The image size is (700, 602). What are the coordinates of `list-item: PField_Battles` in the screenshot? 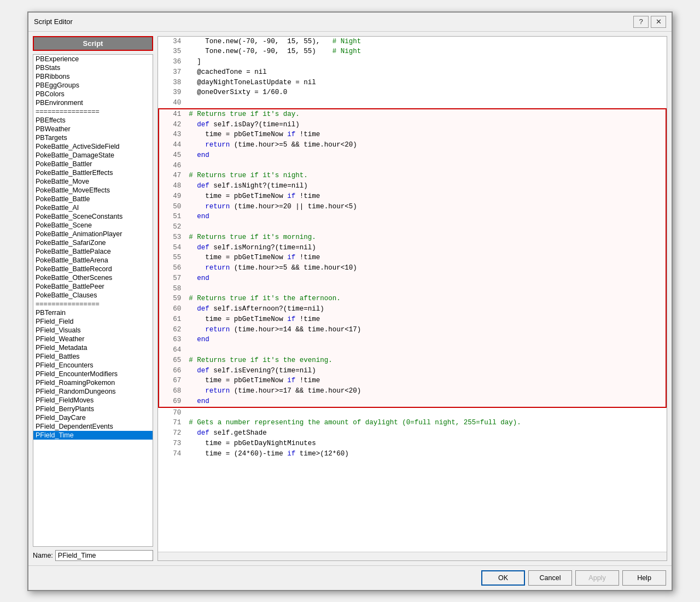 It's located at (93, 356).